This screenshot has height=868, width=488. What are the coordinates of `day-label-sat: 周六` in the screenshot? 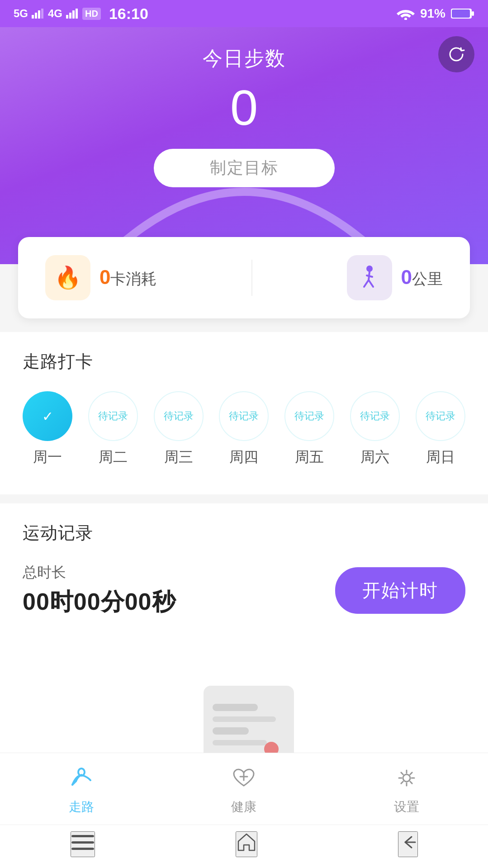 It's located at (375, 457).